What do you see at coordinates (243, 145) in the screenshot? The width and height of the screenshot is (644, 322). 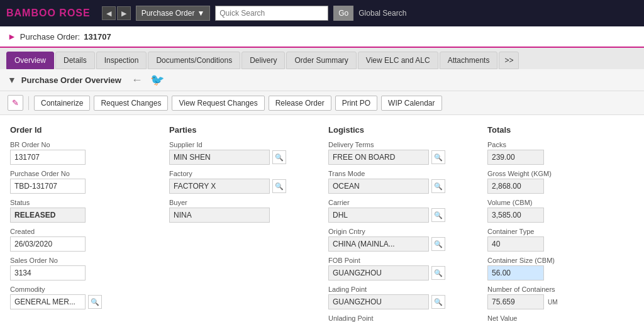 I see `label-supplier-id: Supplier Id` at bounding box center [243, 145].